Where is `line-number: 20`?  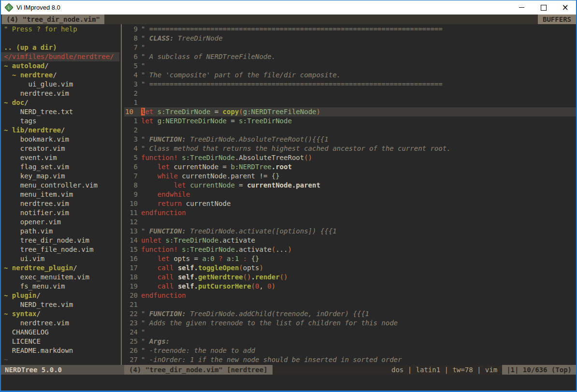
line-number: 20 is located at coordinates (131, 296).